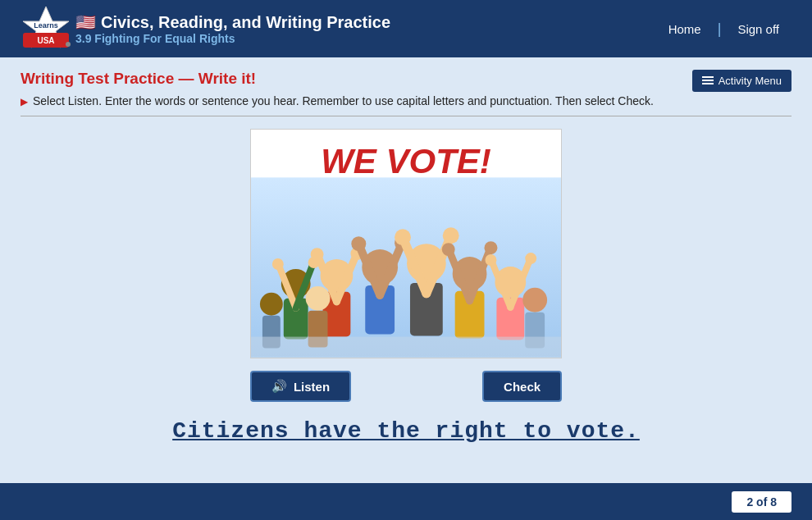  I want to click on activity-menu-button: Activity Menu, so click(741, 80).